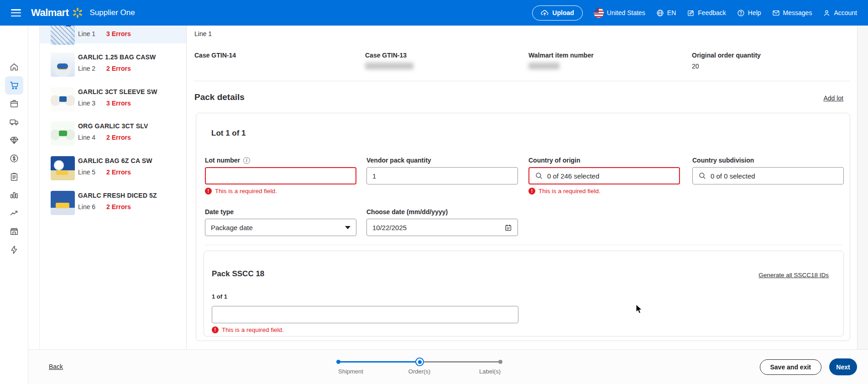 The width and height of the screenshot is (868, 384). I want to click on sidebar-item-payments, so click(14, 158).